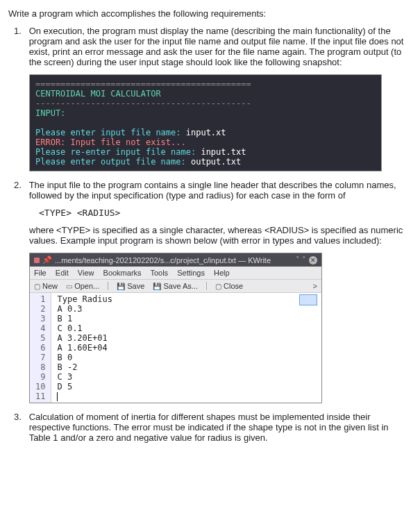 The width and height of the screenshot is (420, 522). What do you see at coordinates (40, 396) in the screenshot?
I see `gutter-line: 11` at bounding box center [40, 396].